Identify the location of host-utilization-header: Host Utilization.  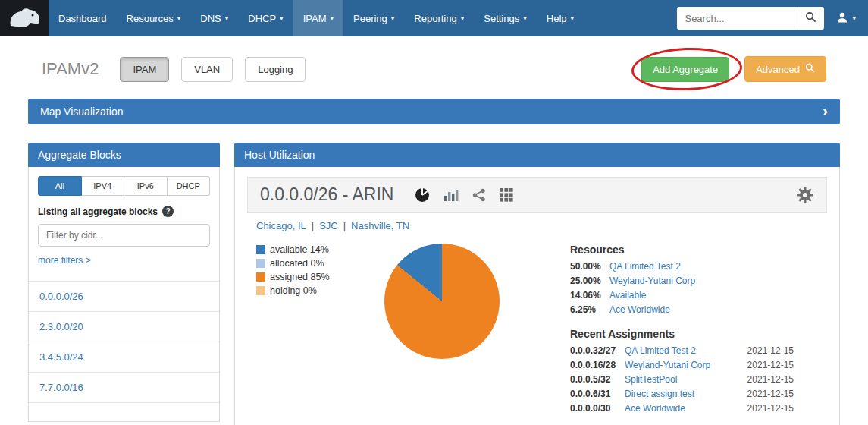
(537, 155).